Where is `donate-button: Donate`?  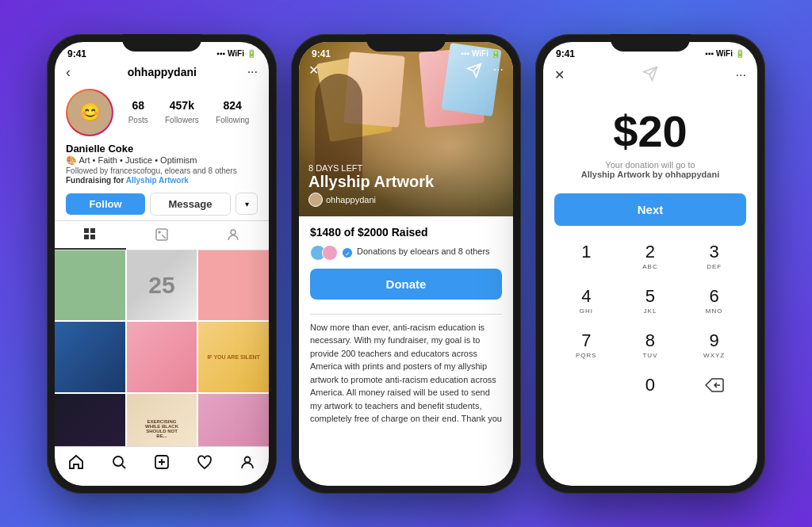 donate-button: Donate is located at coordinates (406, 284).